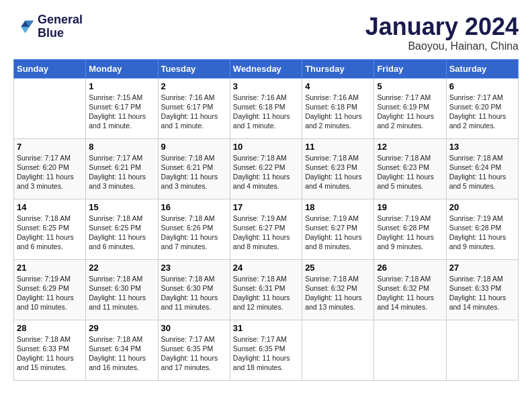  I want to click on day-number: 5, so click(410, 86).